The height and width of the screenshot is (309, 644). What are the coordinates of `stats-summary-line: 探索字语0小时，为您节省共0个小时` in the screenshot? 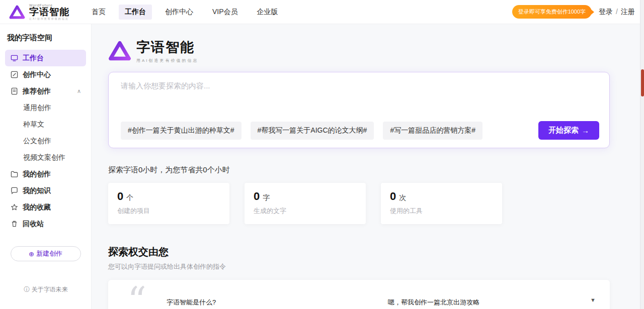 It's located at (376, 170).